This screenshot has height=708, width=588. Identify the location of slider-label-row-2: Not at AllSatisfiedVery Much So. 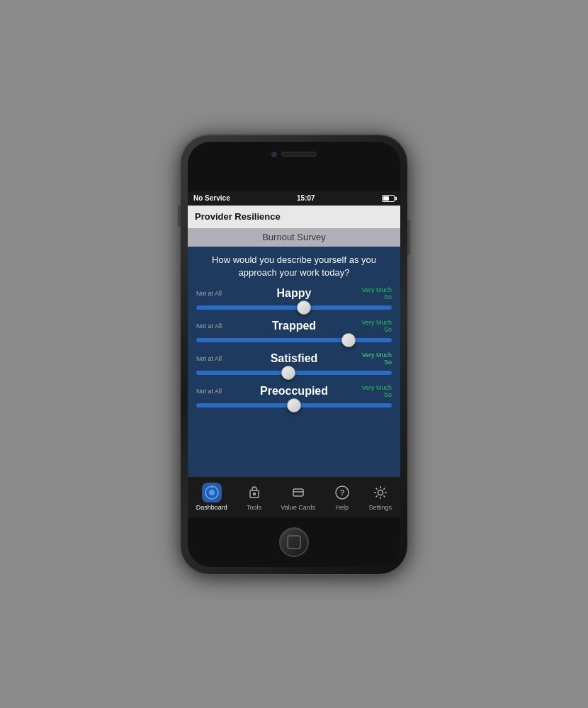
(294, 359).